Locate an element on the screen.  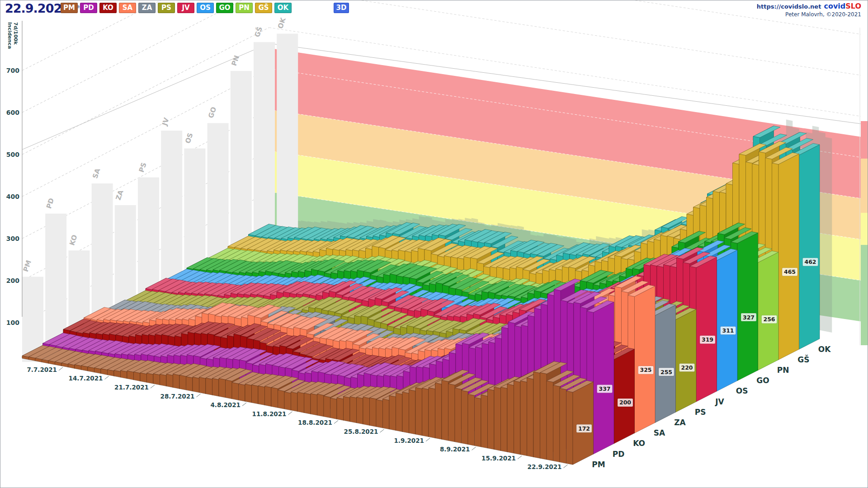
legend-region-button-GO: GO is located at coordinates (225, 8).